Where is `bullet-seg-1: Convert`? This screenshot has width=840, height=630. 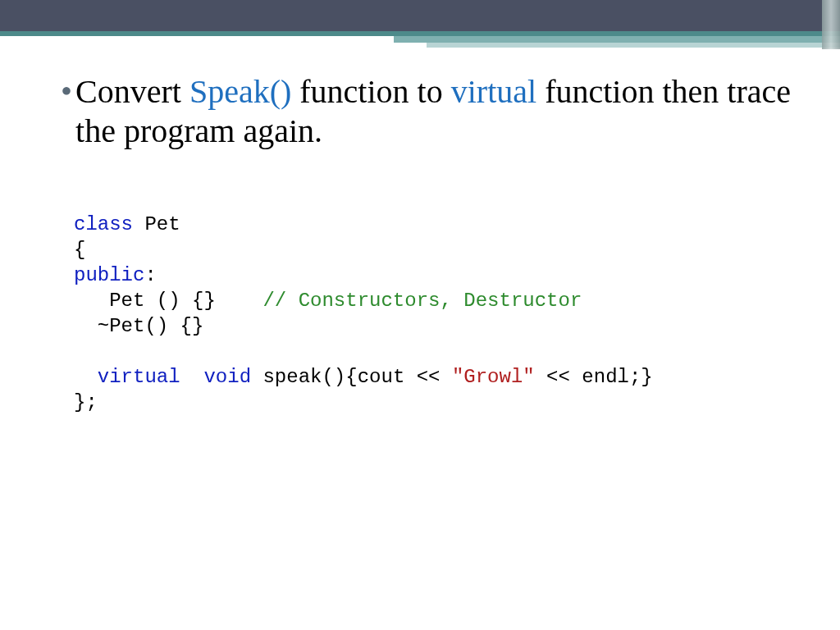
bullet-seg-1: Convert is located at coordinates (133, 92).